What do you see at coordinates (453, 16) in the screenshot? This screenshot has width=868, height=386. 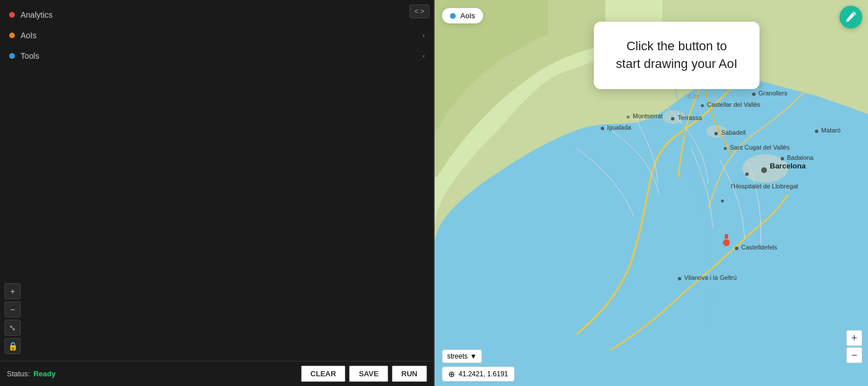 I see `aoi-badge-dot` at bounding box center [453, 16].